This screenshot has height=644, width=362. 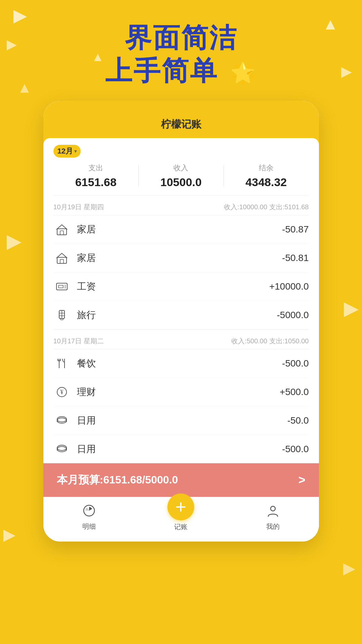 I want to click on tx-amount: -50.87, so click(x=295, y=229).